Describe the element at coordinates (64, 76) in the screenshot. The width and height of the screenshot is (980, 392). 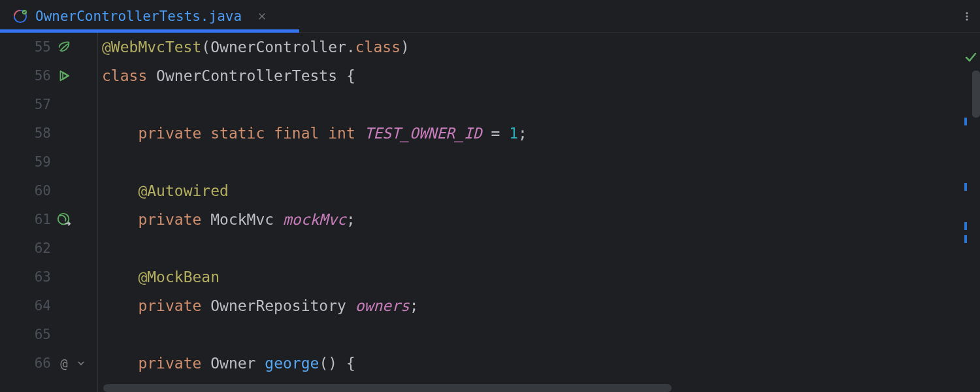
I see `run-test-icon` at that location.